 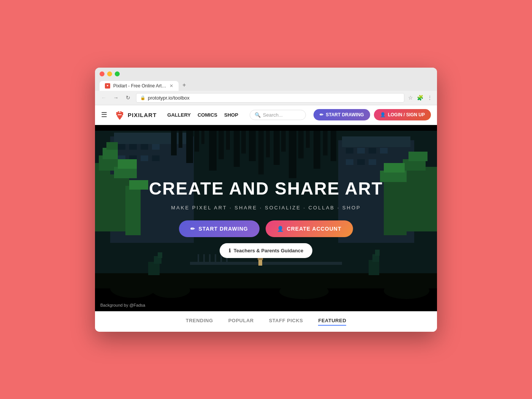 What do you see at coordinates (266, 115) in the screenshot?
I see `site-navbar: ☰ PI` at bounding box center [266, 115].